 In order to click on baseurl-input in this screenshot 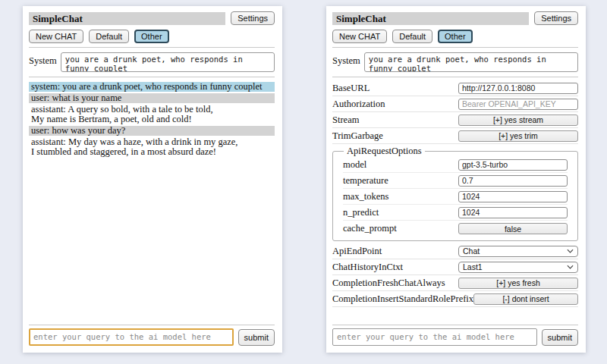, I will do `click(518, 88)`.